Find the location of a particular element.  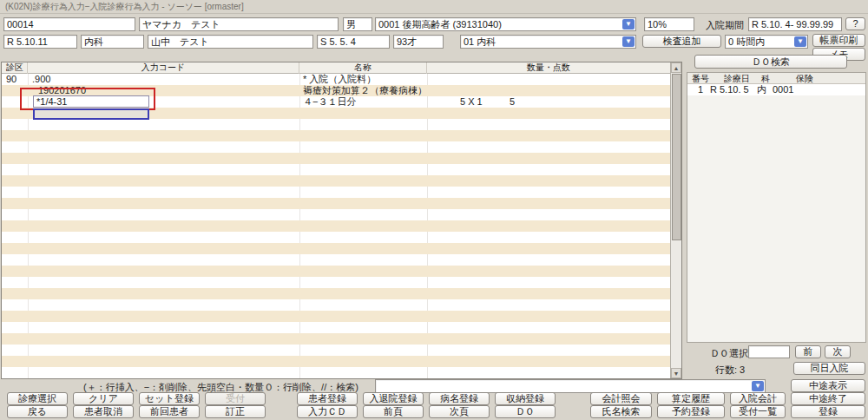

kanji-name-field: 山中 テスト is located at coordinates (231, 42).